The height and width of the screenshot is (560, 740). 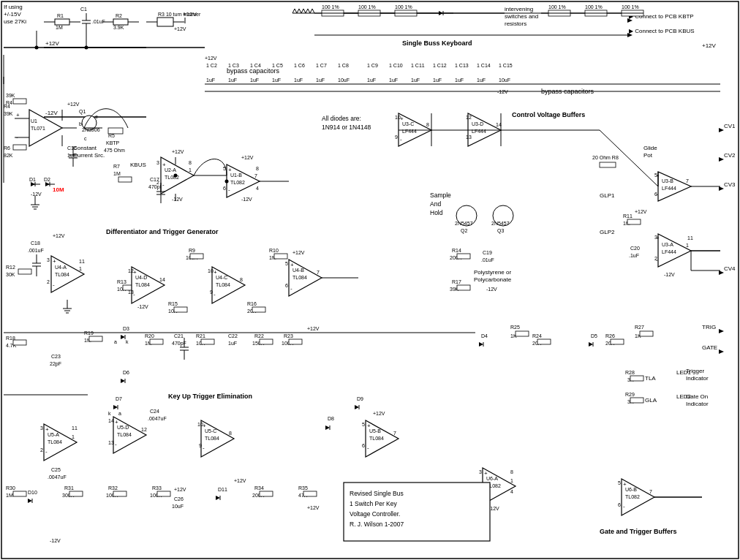 I want to click on svg-text: C26, so click(x=178, y=499).